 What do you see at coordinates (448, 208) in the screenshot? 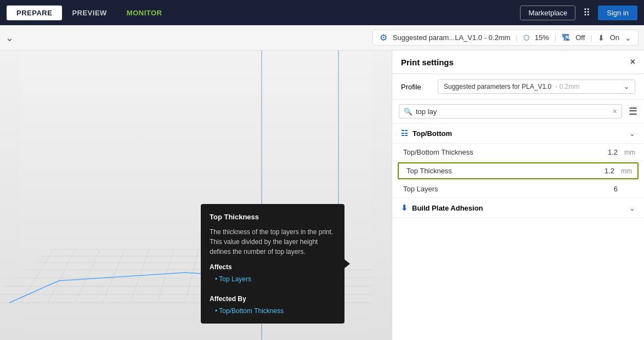
I see `build-plate-label: Build Plate Adhesion` at bounding box center [448, 208].